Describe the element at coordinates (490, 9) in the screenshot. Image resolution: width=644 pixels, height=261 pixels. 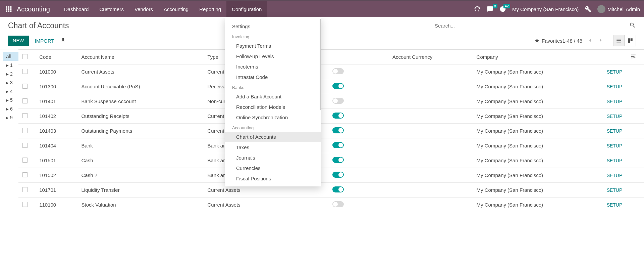
I see `chat-icon: 8` at that location.